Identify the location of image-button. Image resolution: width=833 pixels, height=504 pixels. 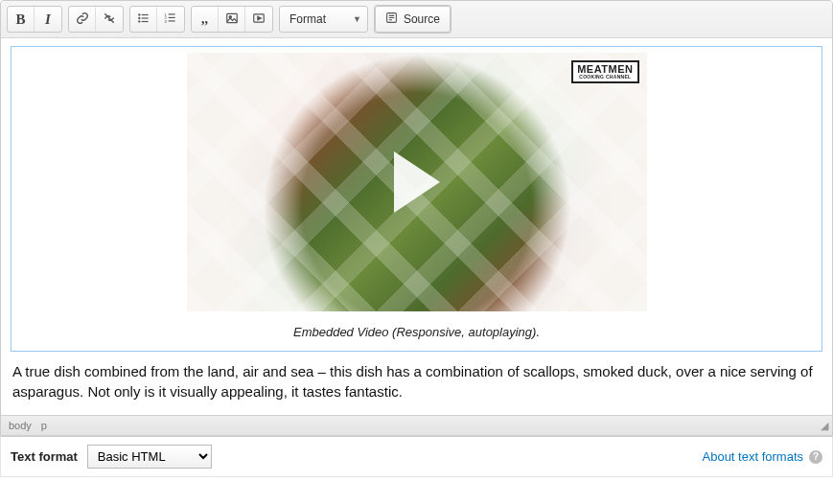
(232, 19).